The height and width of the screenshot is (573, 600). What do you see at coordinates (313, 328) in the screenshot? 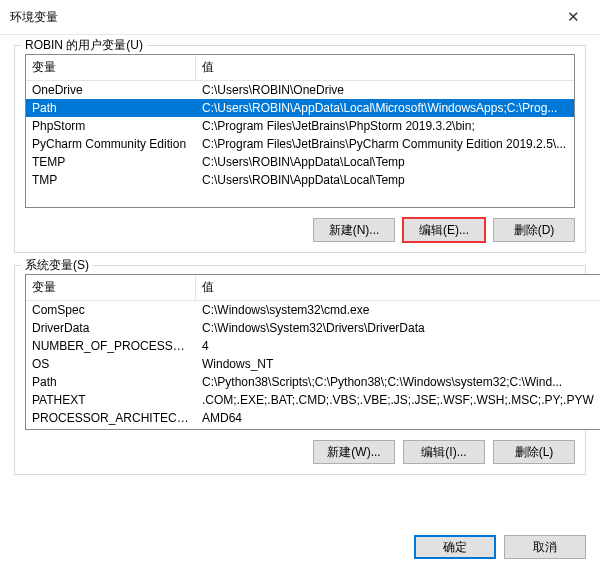
I see `table-row: DriverDataC:\Windows\System32\Drivers\Dr…` at bounding box center [313, 328].